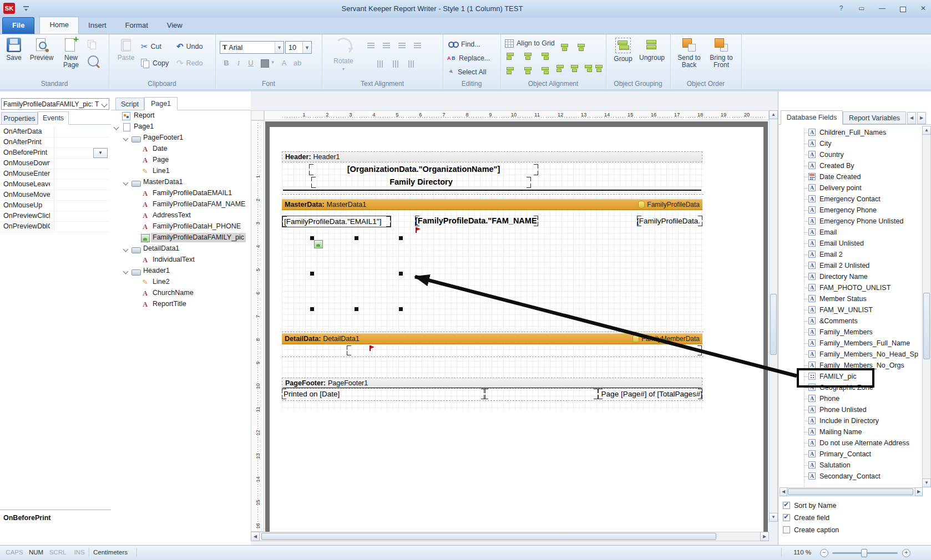  Describe the element at coordinates (854, 465) in the screenshot. I see `field-item-salutation: ASalutation` at that location.